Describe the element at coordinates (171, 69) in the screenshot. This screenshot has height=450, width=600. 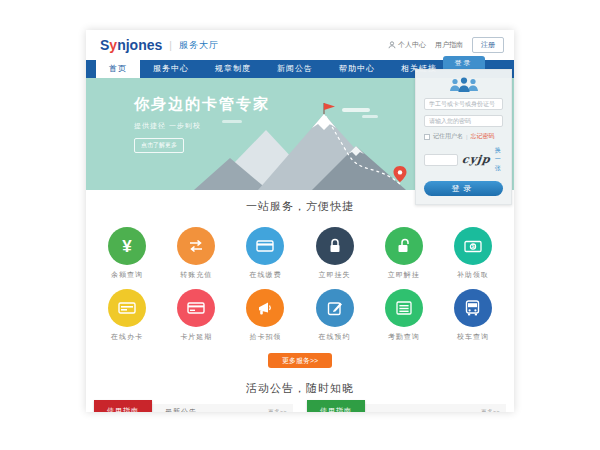
I see `nav-item-service-center: 服务中心` at that location.